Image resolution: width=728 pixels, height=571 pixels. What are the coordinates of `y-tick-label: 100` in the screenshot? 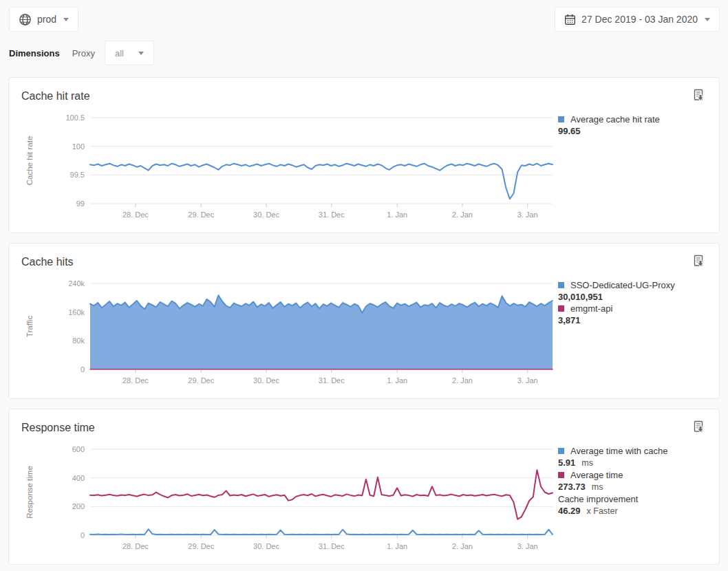 It's located at (78, 147).